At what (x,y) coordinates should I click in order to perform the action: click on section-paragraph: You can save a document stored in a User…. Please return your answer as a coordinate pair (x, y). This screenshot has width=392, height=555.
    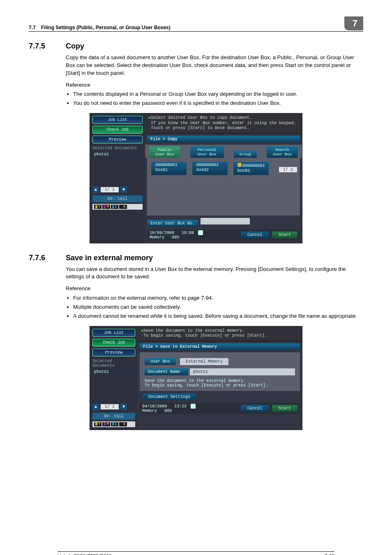
    Looking at the image, I should click on (214, 273).